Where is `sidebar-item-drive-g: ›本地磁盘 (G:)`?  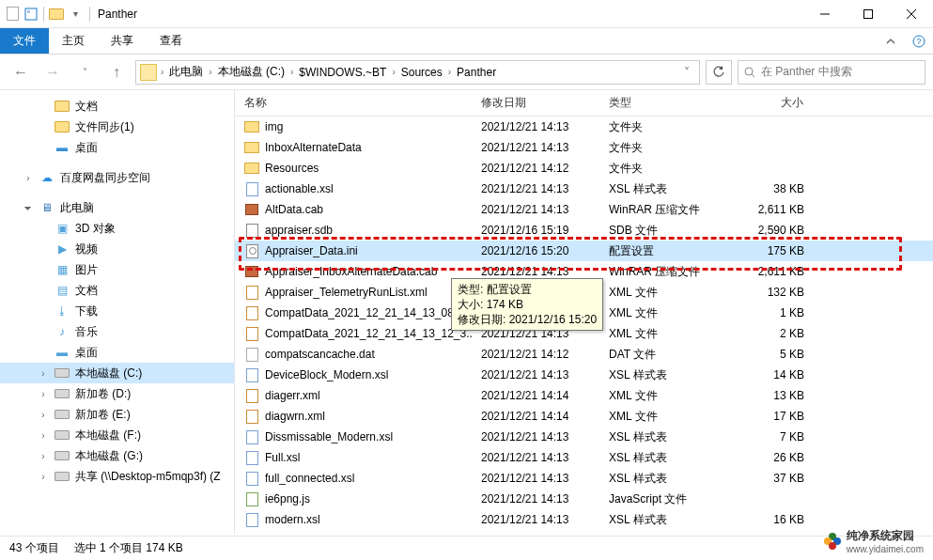
sidebar-item-drive-g: ›本地磁盘 (G:) is located at coordinates (117, 456).